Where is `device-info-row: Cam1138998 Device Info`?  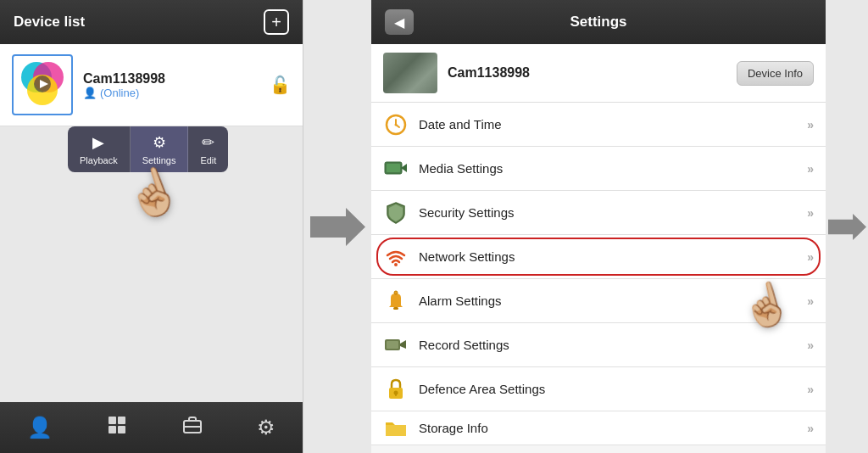
device-info-row: Cam1138998 Device Info is located at coordinates (598, 73).